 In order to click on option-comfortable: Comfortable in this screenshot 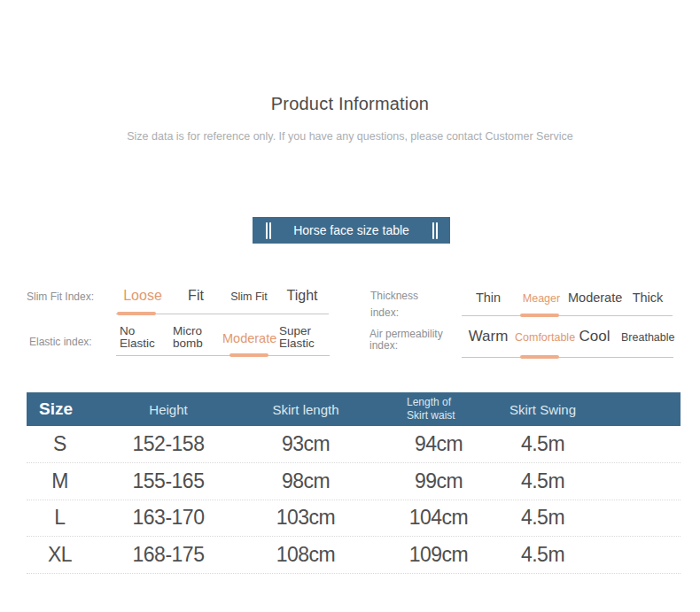, I will do `click(541, 337)`.